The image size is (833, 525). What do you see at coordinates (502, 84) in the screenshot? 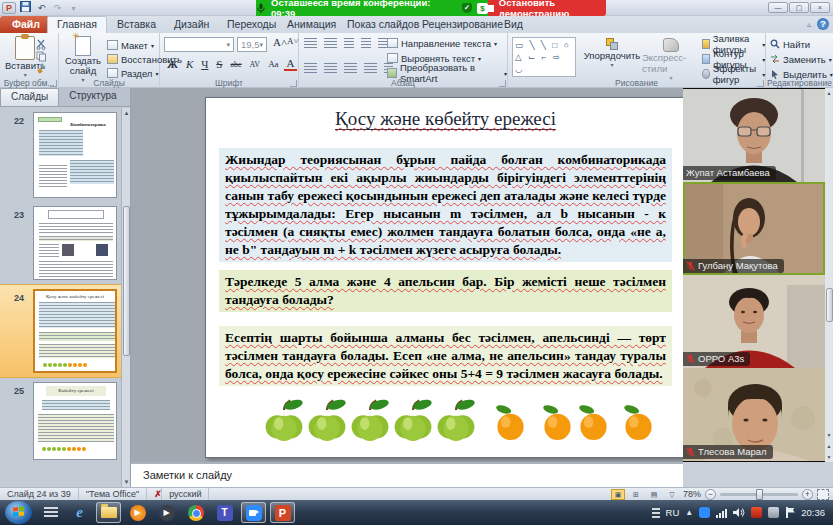
I see `paragraph-dialog-launcher` at bounding box center [502, 84].